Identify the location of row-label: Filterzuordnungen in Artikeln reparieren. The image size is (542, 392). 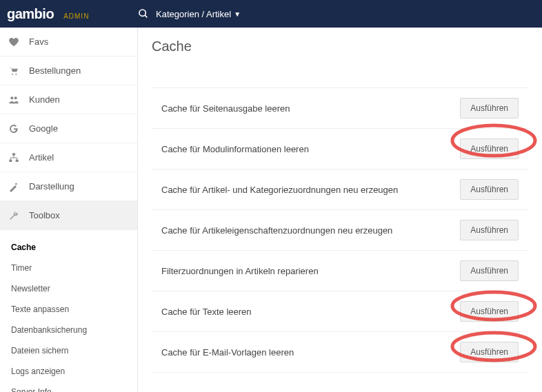
(240, 271).